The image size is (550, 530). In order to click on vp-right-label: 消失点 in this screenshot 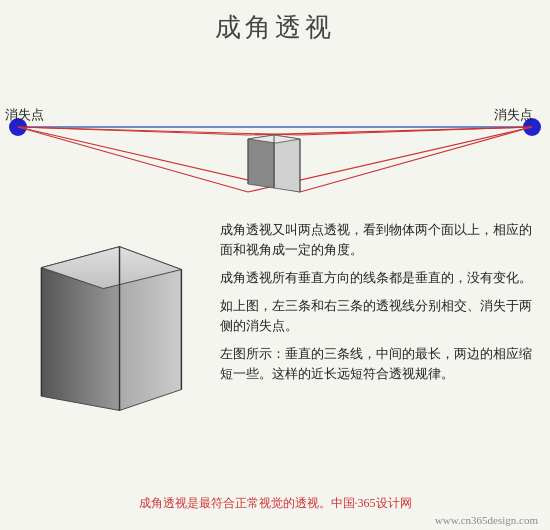, I will do `click(514, 114)`.